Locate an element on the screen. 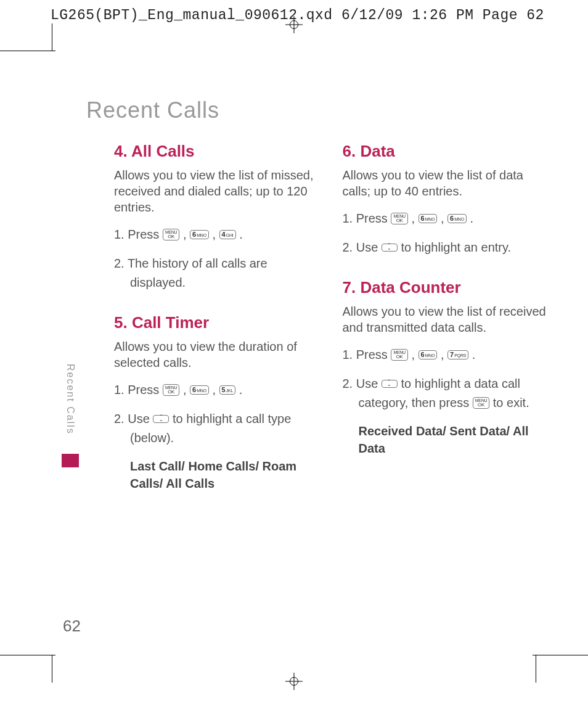 This screenshot has width=588, height=706. page-title: Recent Calls is located at coordinates (153, 110).